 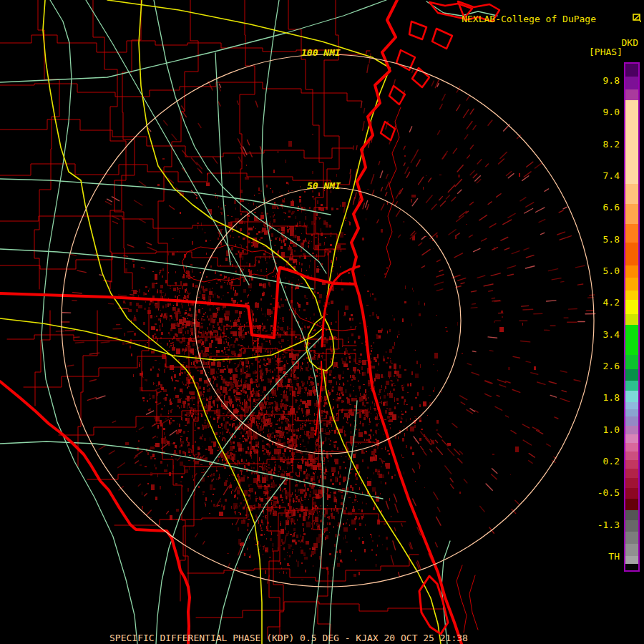 What do you see at coordinates (598, 112) in the screenshot?
I see `colorbar-tick-label: 9.0` at bounding box center [598, 112].